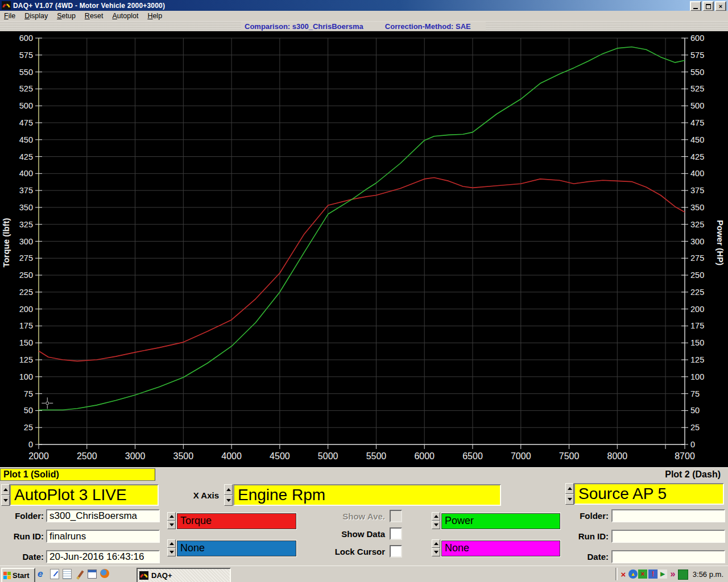 Image resolution: width=728 pixels, height=582 pixels. I want to click on svg-text: 325, so click(697, 225).